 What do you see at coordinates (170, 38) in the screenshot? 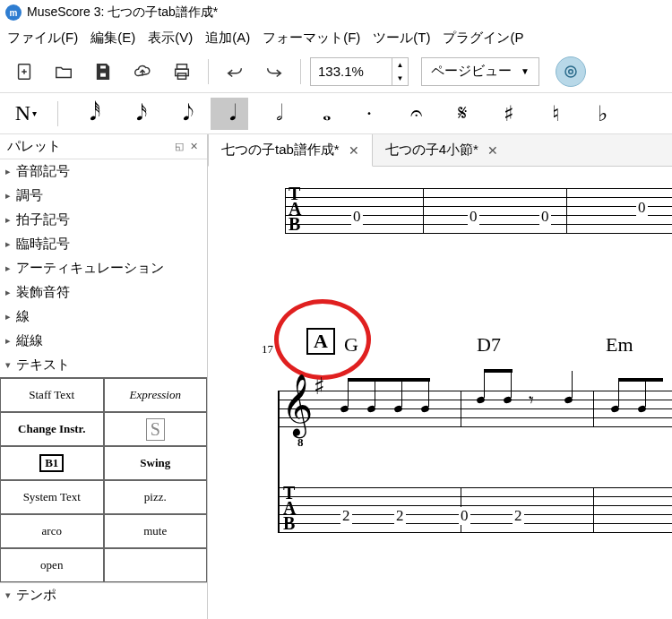
I see `menu-view: 表示(V)` at bounding box center [170, 38].